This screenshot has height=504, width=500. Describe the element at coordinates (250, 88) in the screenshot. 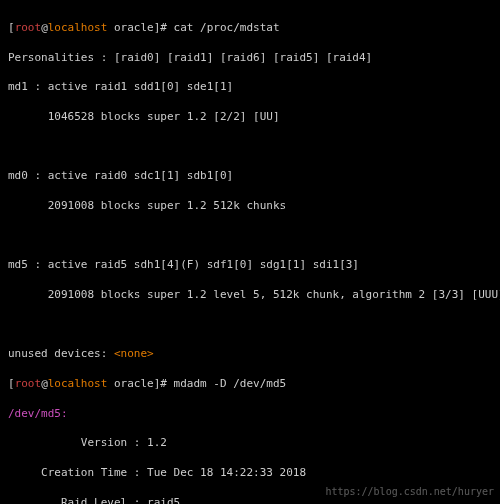

I see `line: md1 : active raid1 sdd1[0] sde1[1]` at that location.